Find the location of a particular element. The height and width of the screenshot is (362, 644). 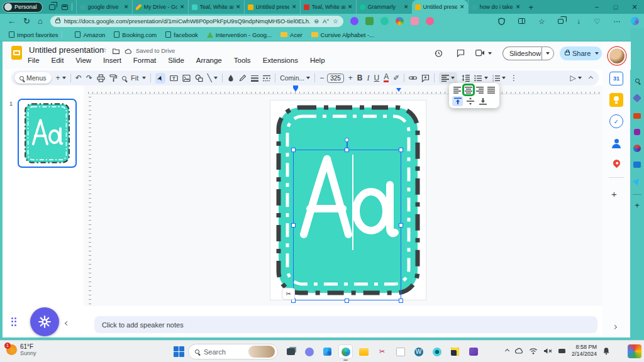

cloud-status-icon is located at coordinates (128, 52).